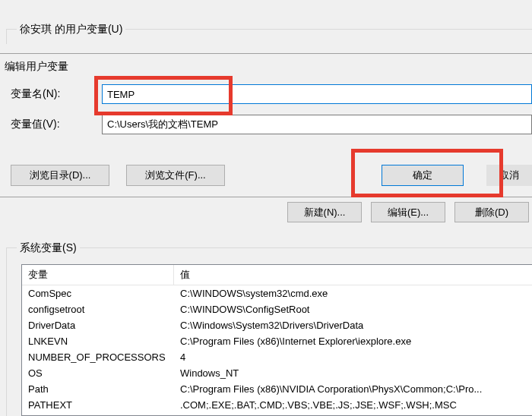 This screenshot has height=416, width=532. What do you see at coordinates (492, 213) in the screenshot?
I see `delete-button: 删除(D)` at bounding box center [492, 213].